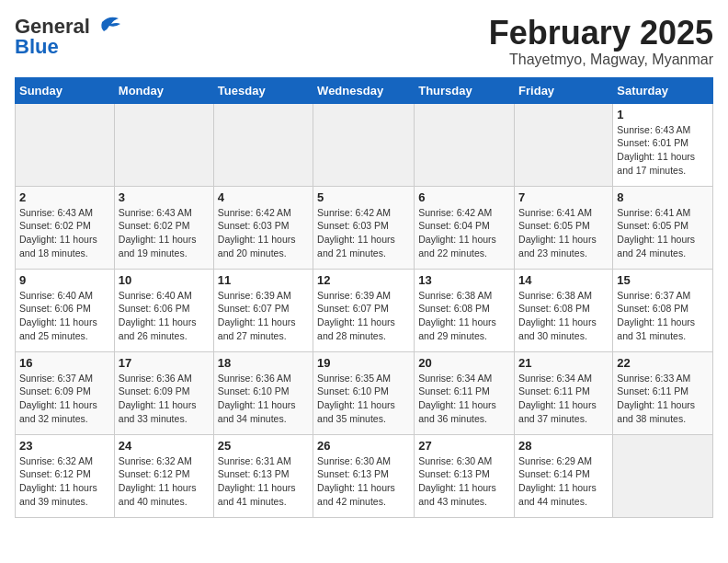 The width and height of the screenshot is (728, 563). Describe the element at coordinates (664, 227) in the screenshot. I see `calendar-cell: 8Sunrise: 6:41 AM Sunset: 6:05 PM Daylig…` at that location.